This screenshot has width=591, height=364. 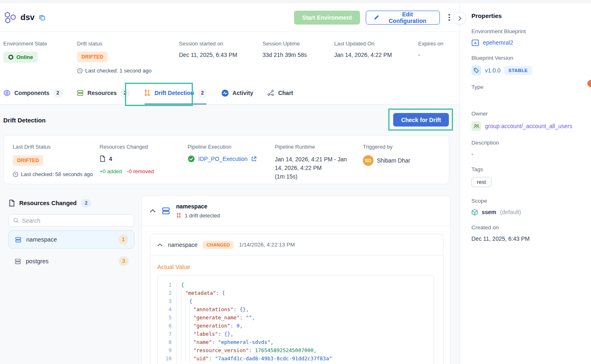 I want to click on environment-title: dsv, so click(x=27, y=17).